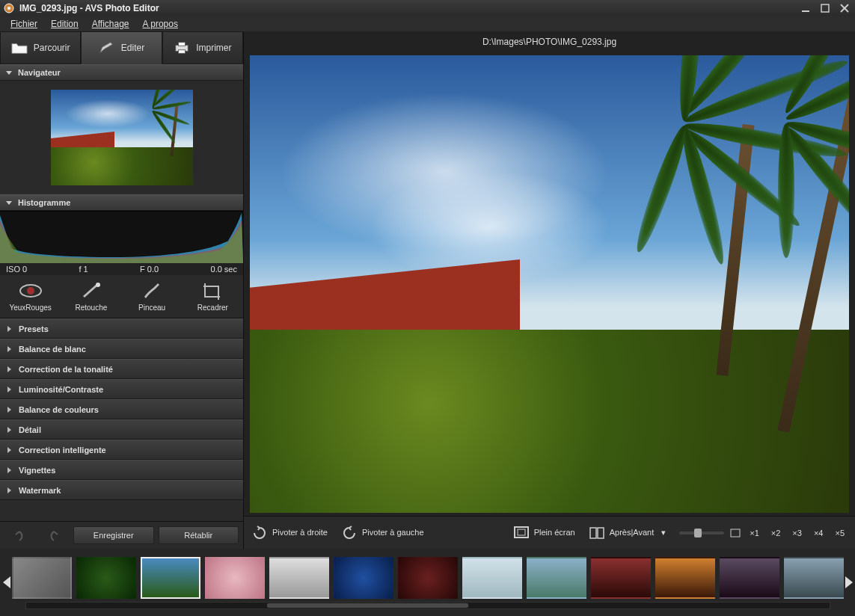  What do you see at coordinates (63, 450) in the screenshot?
I see `panel-label: Correction intelligente` at bounding box center [63, 450].